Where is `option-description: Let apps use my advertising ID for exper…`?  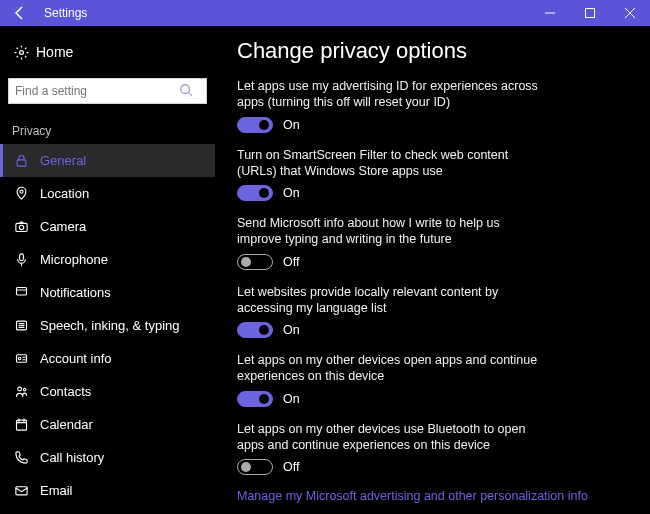 option-description: Let apps use my advertising ID for exper… is located at coordinates (392, 94).